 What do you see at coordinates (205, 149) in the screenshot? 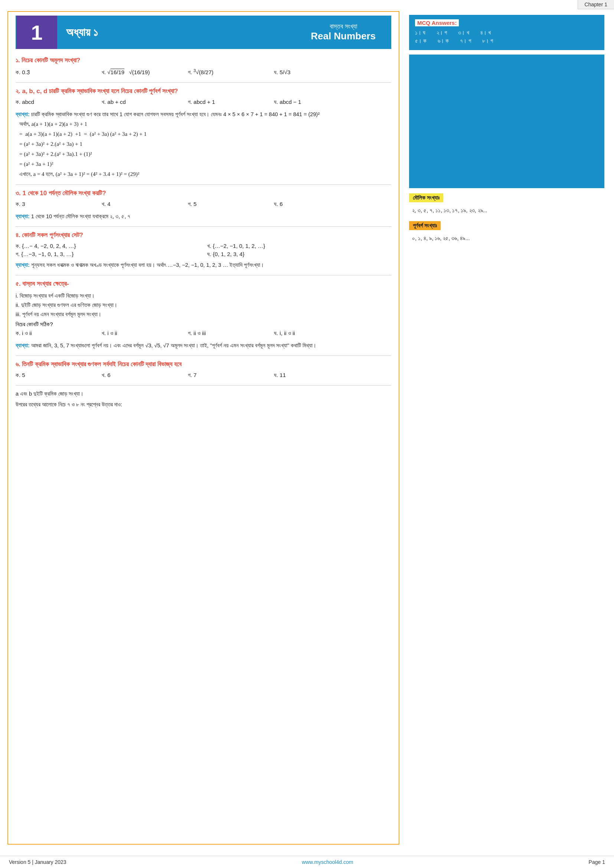
I see `q2-math: অর্থাৎ, a(a + 1)(a + 2)(a + 3) + 1 = a(a…` at bounding box center [205, 149].